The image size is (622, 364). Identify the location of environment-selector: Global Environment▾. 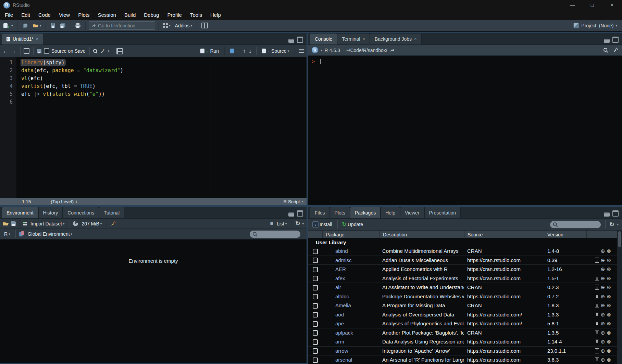
(50, 234).